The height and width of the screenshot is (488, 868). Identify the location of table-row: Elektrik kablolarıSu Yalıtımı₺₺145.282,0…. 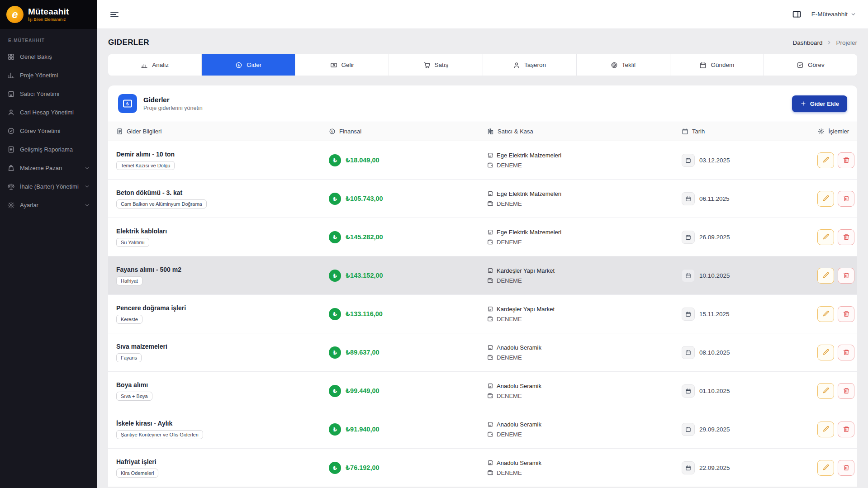
(483, 237).